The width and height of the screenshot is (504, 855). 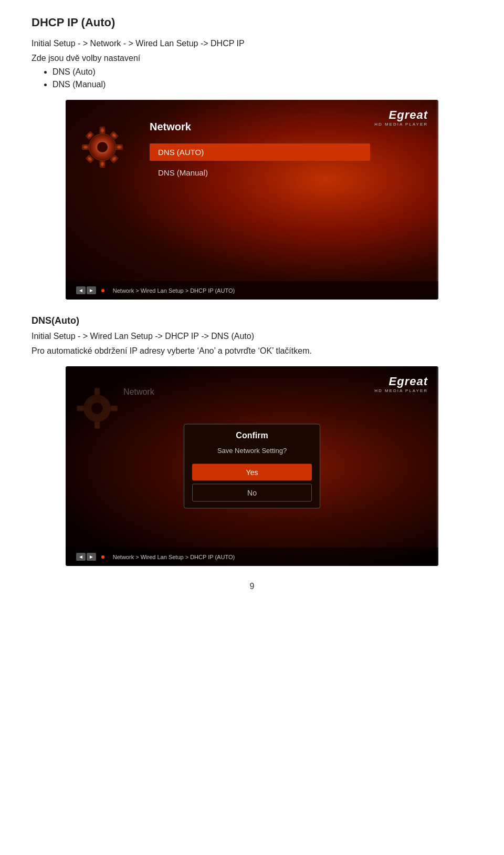 What do you see at coordinates (139, 392) in the screenshot?
I see `bg-menu-title: Network` at bounding box center [139, 392].